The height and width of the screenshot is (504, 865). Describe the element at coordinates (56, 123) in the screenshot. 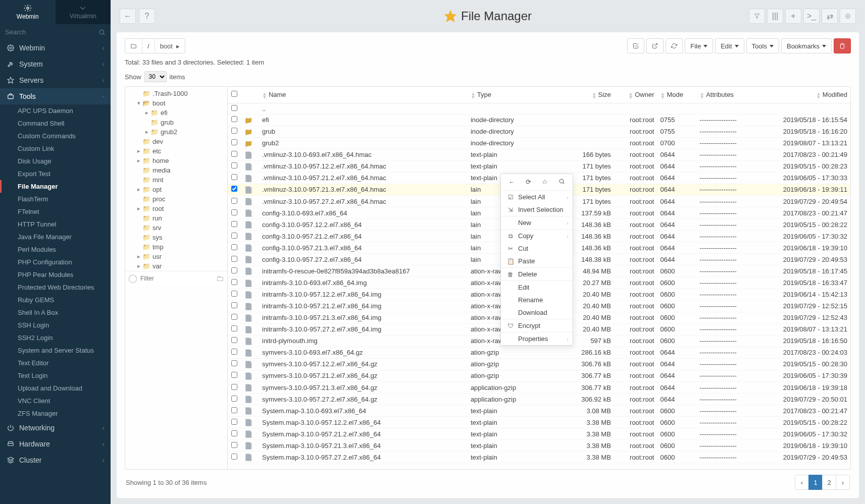

I see `sidebar-item-command-shell: Command Shell` at that location.